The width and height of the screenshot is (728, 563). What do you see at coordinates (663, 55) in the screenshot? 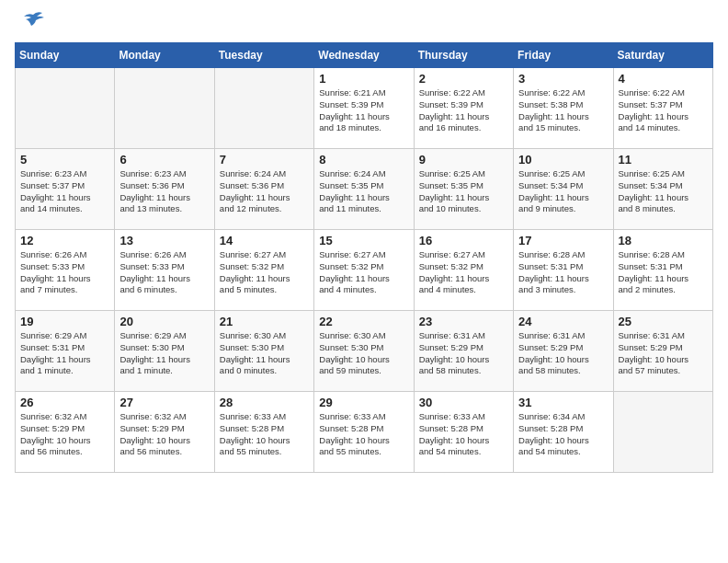
I see `col-header-saturday: Saturday` at bounding box center [663, 55].